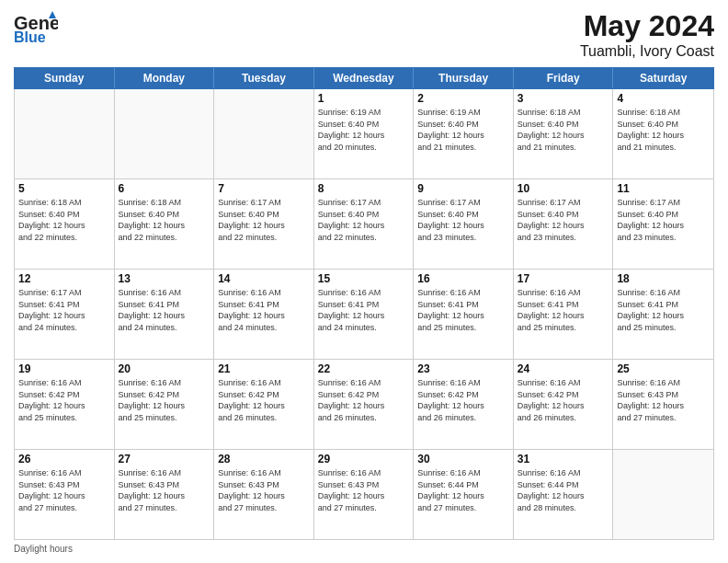  What do you see at coordinates (264, 459) in the screenshot?
I see `day-number: 28` at bounding box center [264, 459].